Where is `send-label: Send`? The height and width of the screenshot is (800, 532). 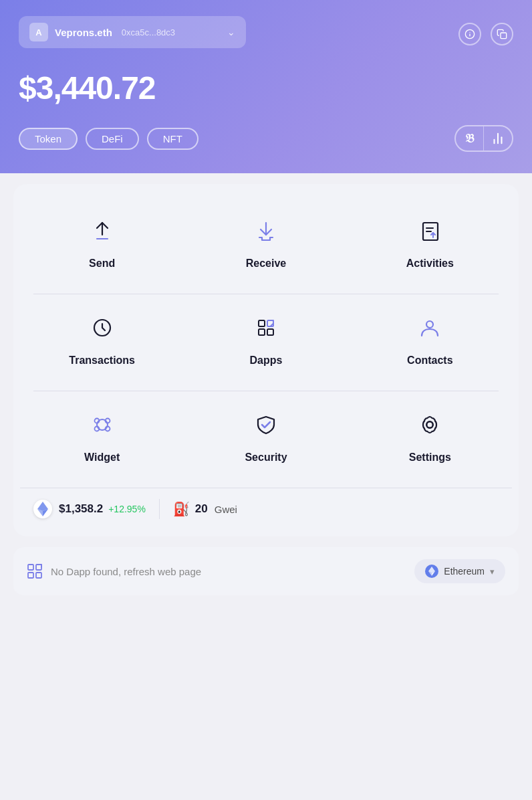 send-label: Send is located at coordinates (102, 264).